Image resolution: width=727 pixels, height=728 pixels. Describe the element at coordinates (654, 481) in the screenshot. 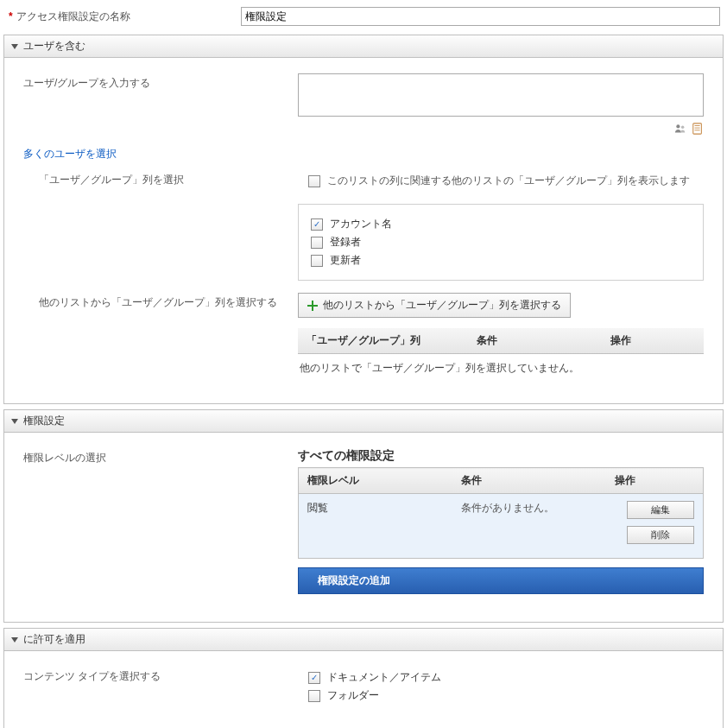

I see `perm-col-3: 操作` at that location.